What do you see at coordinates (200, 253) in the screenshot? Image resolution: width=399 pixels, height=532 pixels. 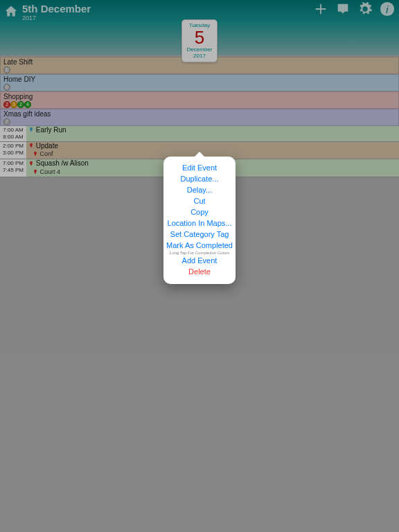 I see `menu-hint: Long Tap For Completion Colors` at bounding box center [200, 253].